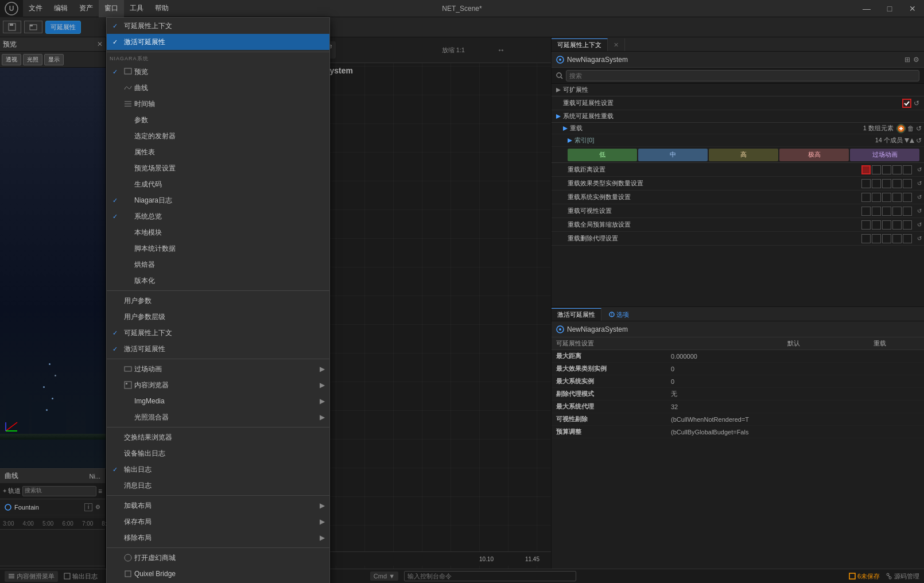 Image resolution: width=924 pixels, height=583 pixels. Describe the element at coordinates (738, 90) in the screenshot. I see `expandable-section-header: 可扩展性` at that location.